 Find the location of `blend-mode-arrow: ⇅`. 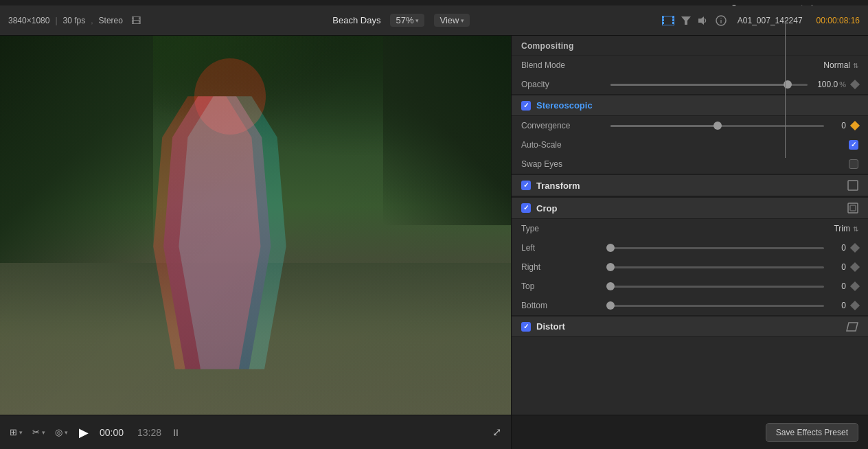

blend-mode-arrow: ⇅ is located at coordinates (856, 66).